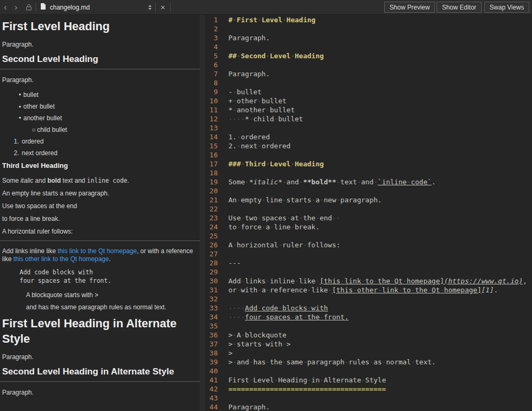  Describe the element at coordinates (369, 146) in the screenshot. I see `editor-line: 152.·next·ordered` at that location.